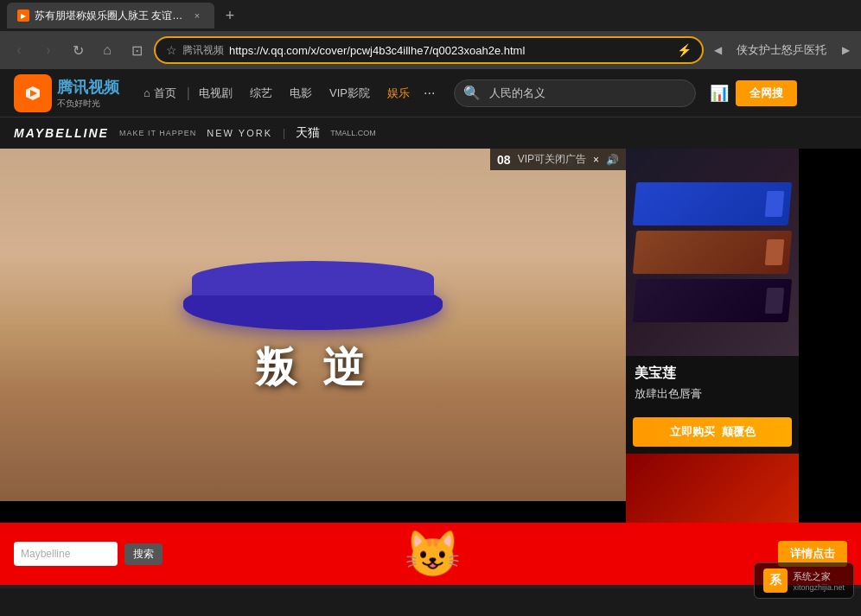 The image size is (861, 616). Describe the element at coordinates (61, 133) in the screenshot. I see `maybelline-logo-text: MAYBELLINE` at that location.